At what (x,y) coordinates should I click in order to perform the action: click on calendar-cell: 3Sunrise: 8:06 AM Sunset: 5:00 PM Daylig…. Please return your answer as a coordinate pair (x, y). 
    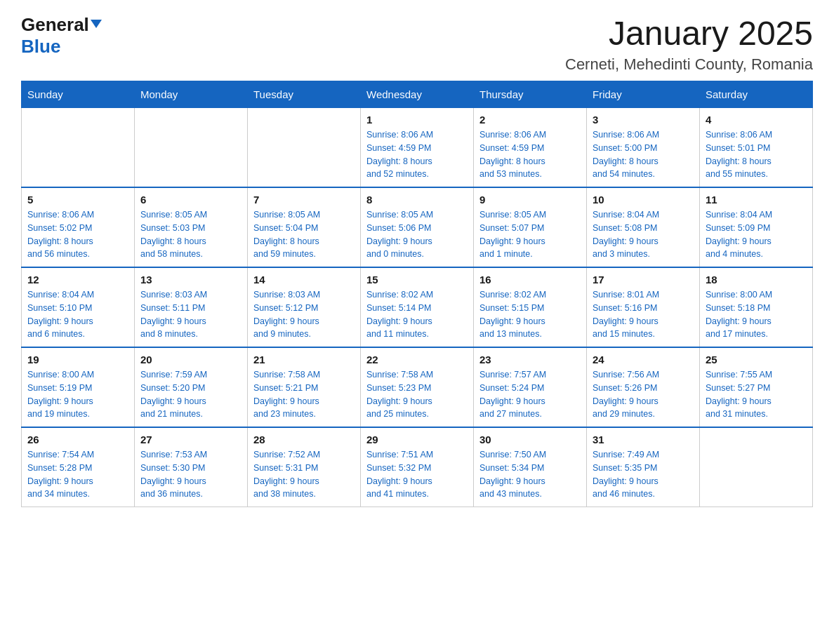
    Looking at the image, I should click on (643, 148).